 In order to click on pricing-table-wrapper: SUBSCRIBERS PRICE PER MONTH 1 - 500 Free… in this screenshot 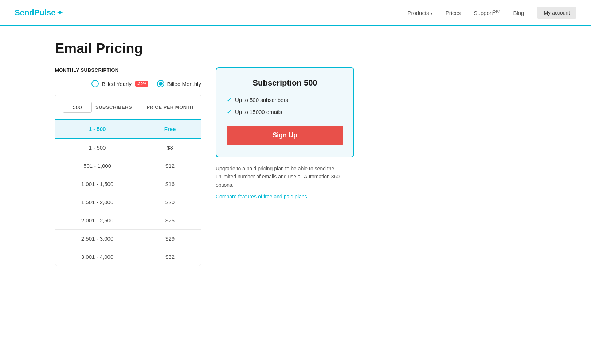, I will do `click(128, 181)`.